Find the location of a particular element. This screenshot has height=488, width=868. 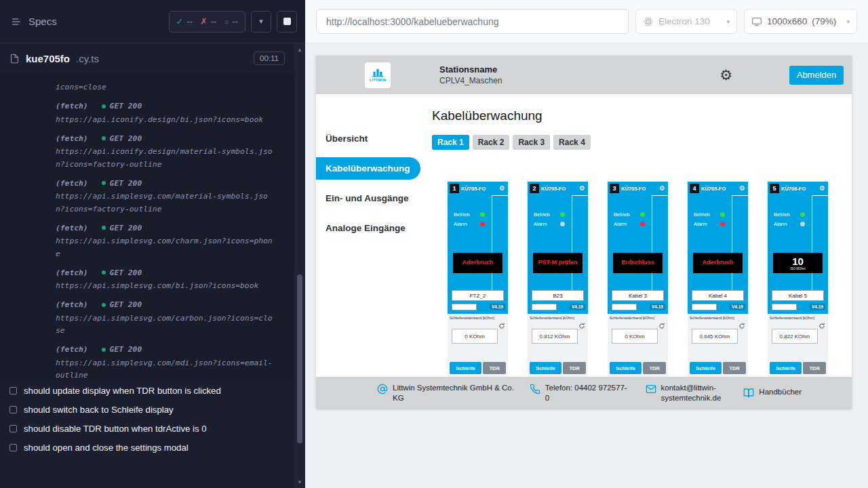

card-header: 4 KÜ705-FO ⚙ is located at coordinates (717, 188).